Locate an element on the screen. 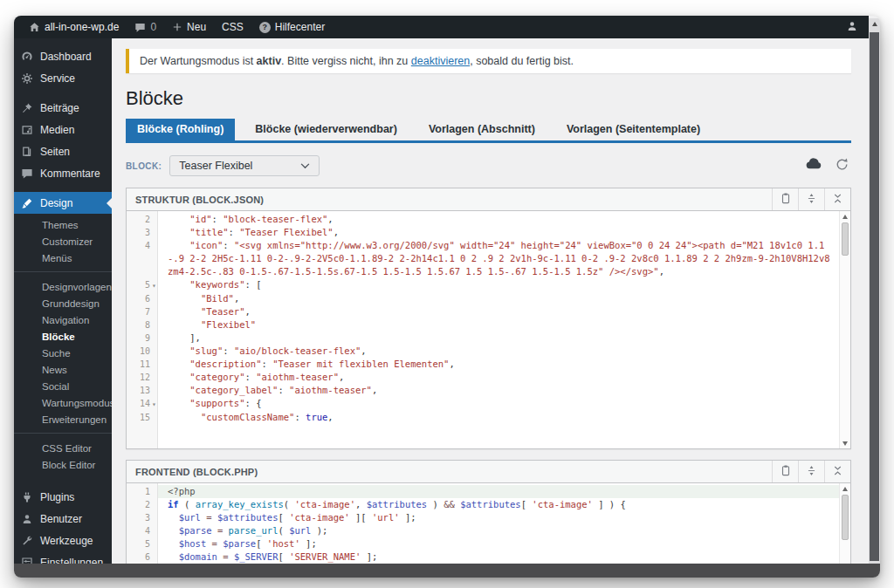 This screenshot has width=894, height=588. sidebar-subitem-social: Social is located at coordinates (63, 386).